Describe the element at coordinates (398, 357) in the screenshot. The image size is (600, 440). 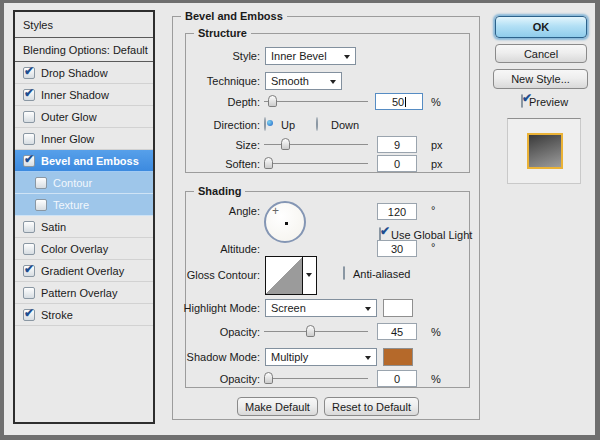
I see `shadow-color-swatch` at that location.